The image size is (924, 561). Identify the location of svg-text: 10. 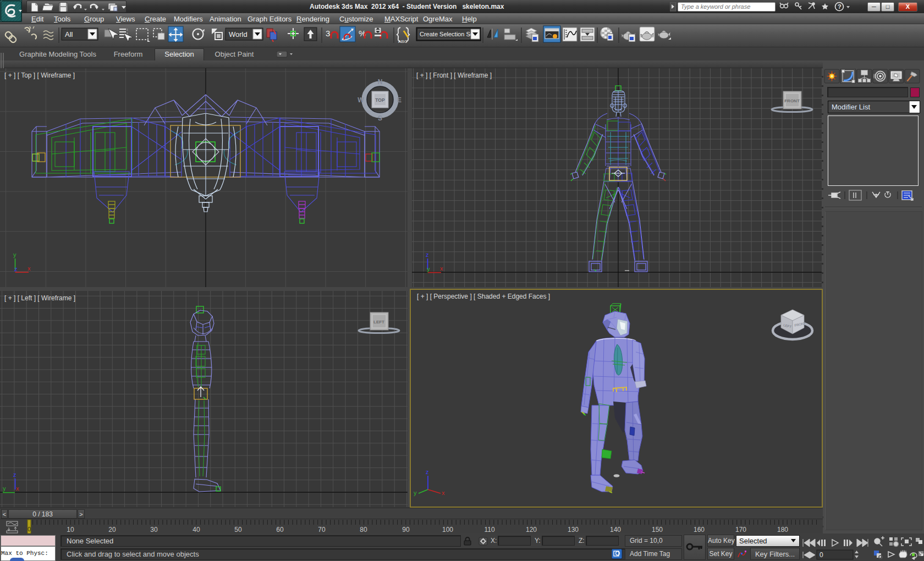
(70, 530).